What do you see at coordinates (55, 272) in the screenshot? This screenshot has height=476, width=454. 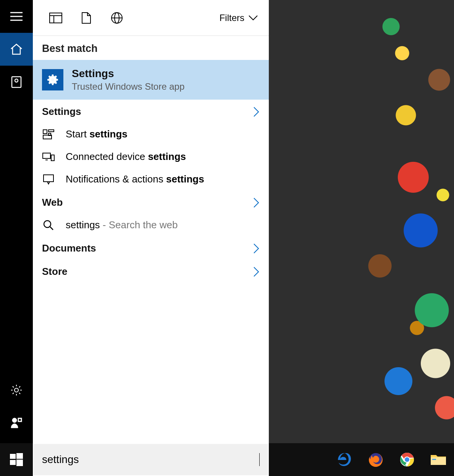 I see `group-label: Store` at bounding box center [55, 272].